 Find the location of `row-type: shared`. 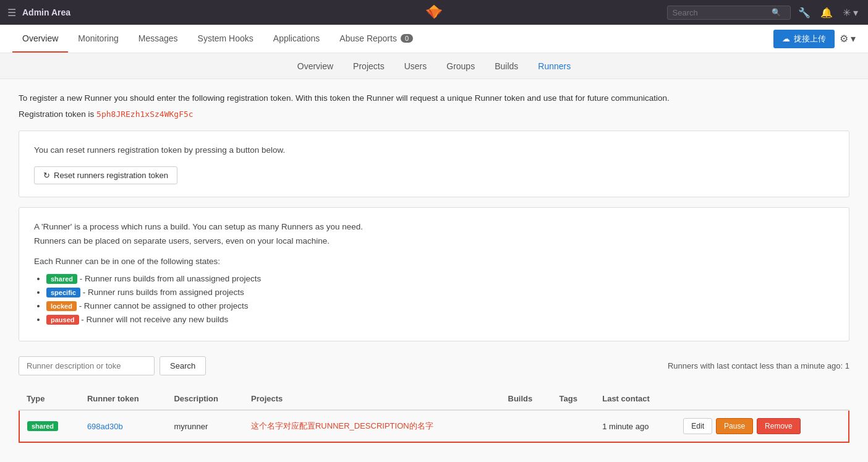

row-type: shared is located at coordinates (49, 426).